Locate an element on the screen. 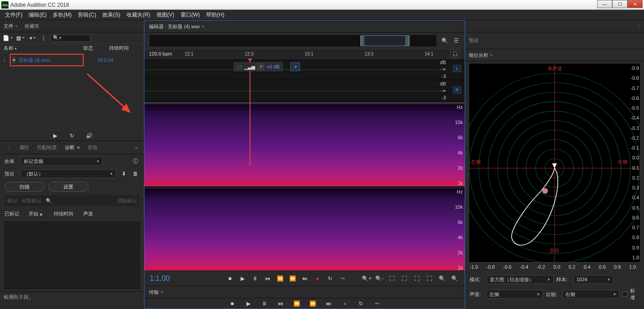  maximize-button: ☐ is located at coordinates (620, 4).